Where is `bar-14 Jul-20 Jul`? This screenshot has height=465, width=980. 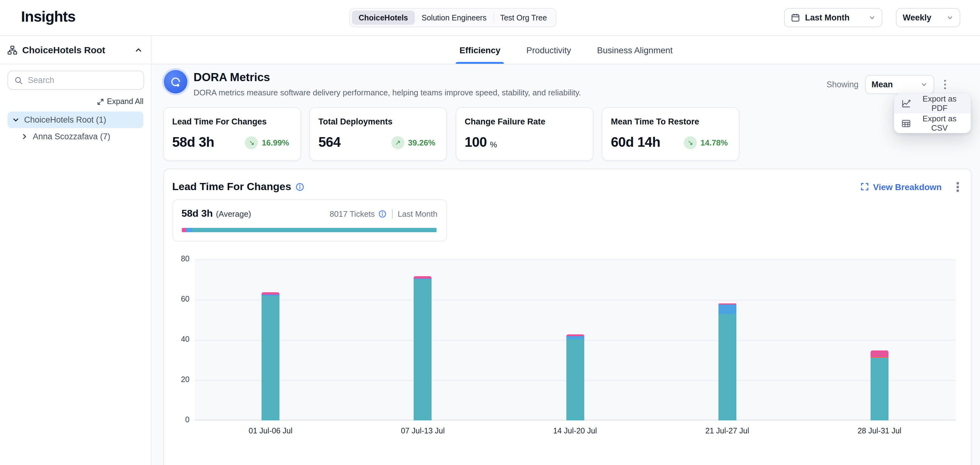 bar-14 Jul-20 Jul is located at coordinates (575, 377).